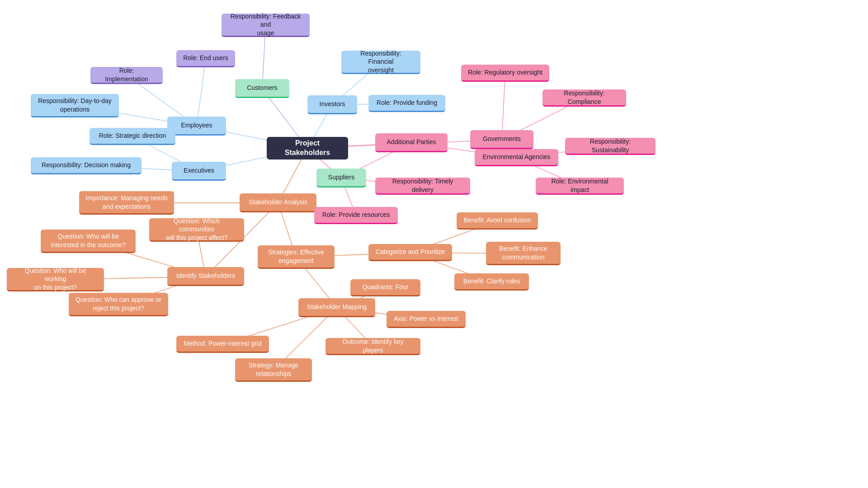  I want to click on strategies-engagement-node: Strategies: Effective engagement, so click(296, 257).